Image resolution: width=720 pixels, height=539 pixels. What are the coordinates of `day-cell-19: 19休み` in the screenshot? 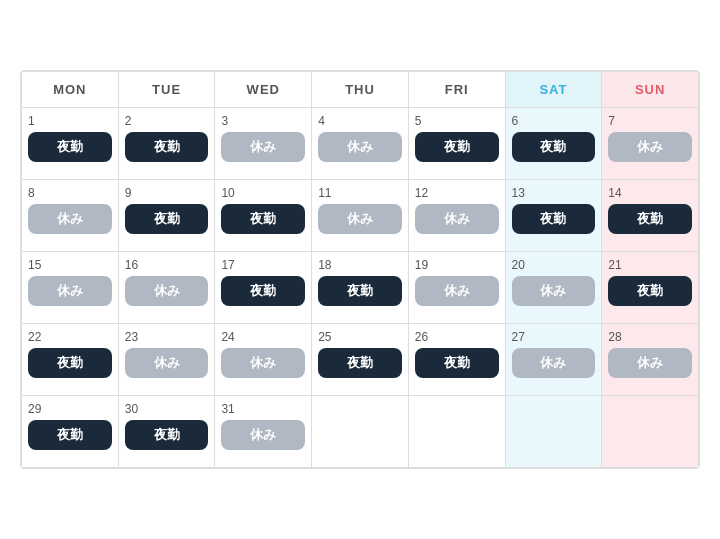 It's located at (458, 288).